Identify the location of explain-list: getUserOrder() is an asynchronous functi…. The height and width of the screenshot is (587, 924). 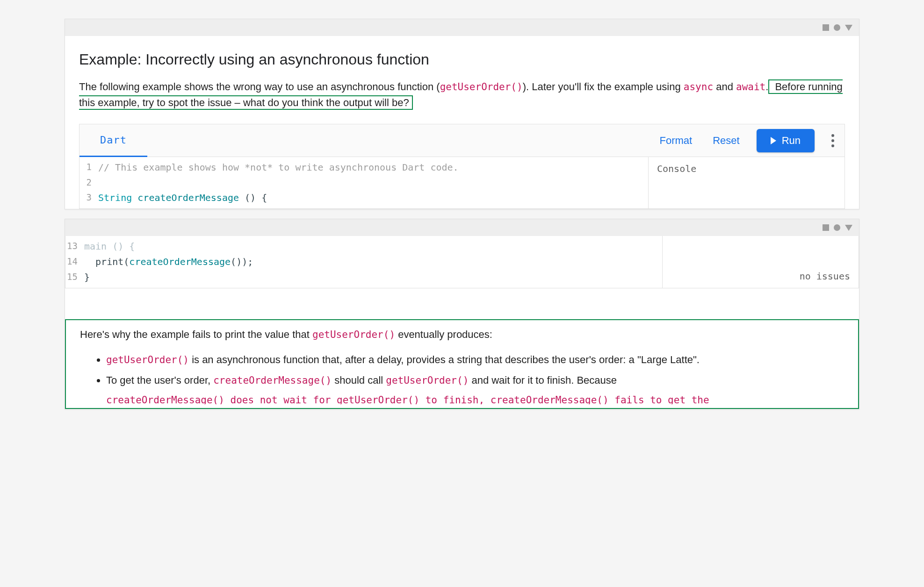
(462, 370).